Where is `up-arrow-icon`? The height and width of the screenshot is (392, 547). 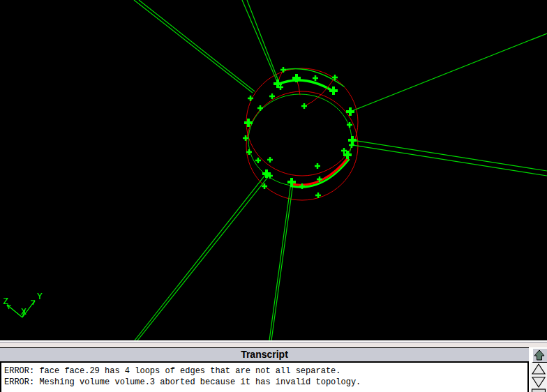 up-arrow-icon is located at coordinates (539, 356).